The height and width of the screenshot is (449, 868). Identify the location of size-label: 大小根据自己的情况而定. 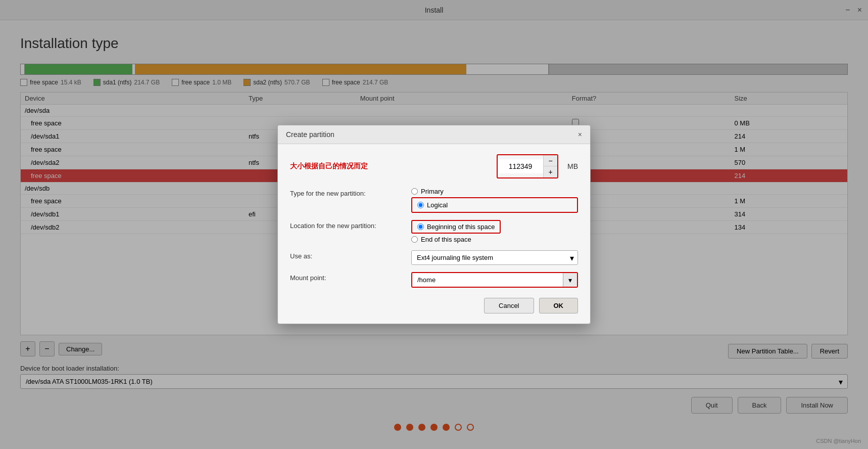
(391, 166).